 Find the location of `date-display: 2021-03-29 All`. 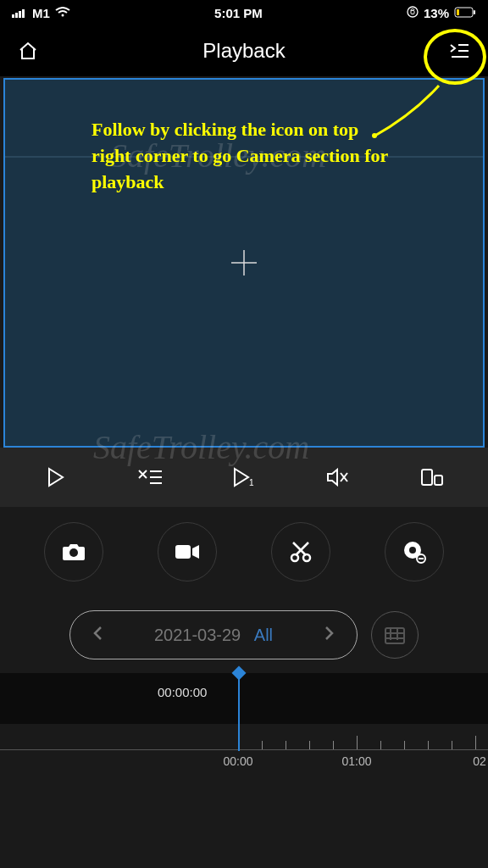

date-display: 2021-03-29 All is located at coordinates (214, 636).